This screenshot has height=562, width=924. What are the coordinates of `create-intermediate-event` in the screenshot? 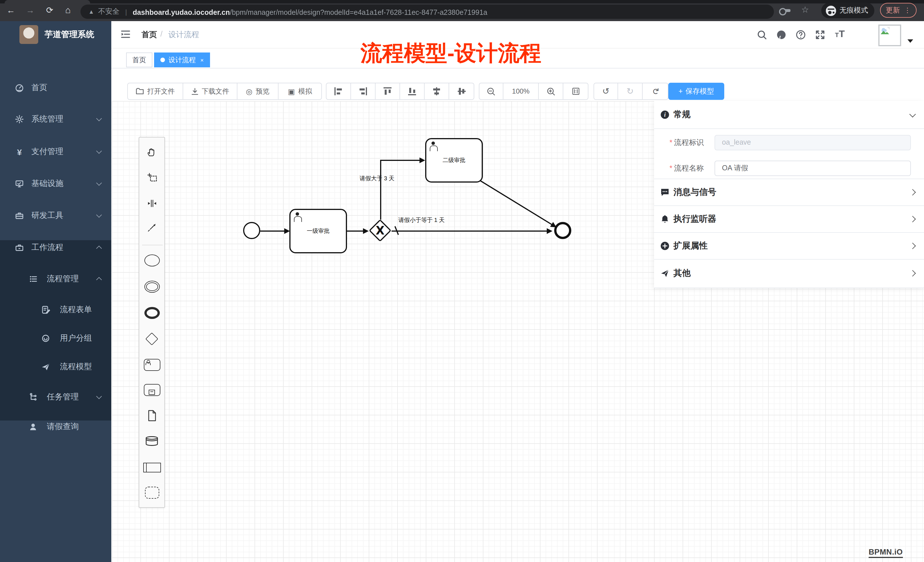 It's located at (152, 286).